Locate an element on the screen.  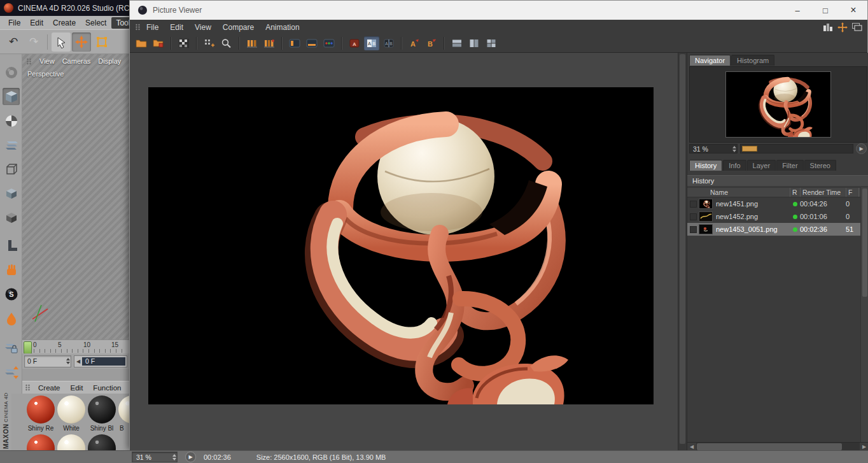
paint-tool-icon is located at coordinates (11, 318).